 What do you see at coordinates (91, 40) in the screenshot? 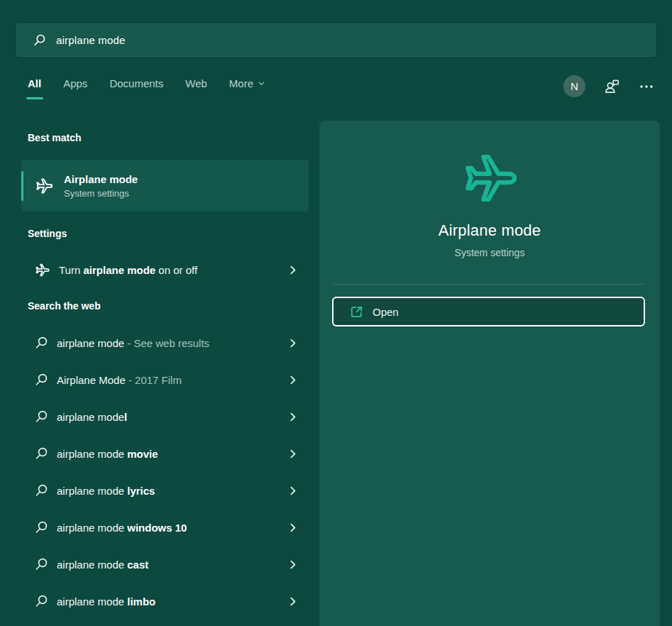
I see `search-input: airplane mode` at bounding box center [91, 40].